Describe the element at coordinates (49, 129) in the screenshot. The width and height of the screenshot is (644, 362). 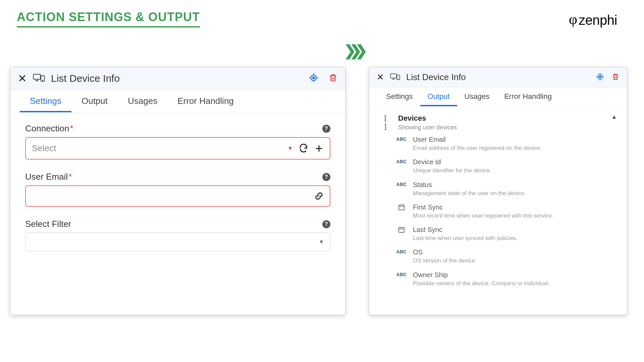
I see `connection-label: Connection*` at that location.